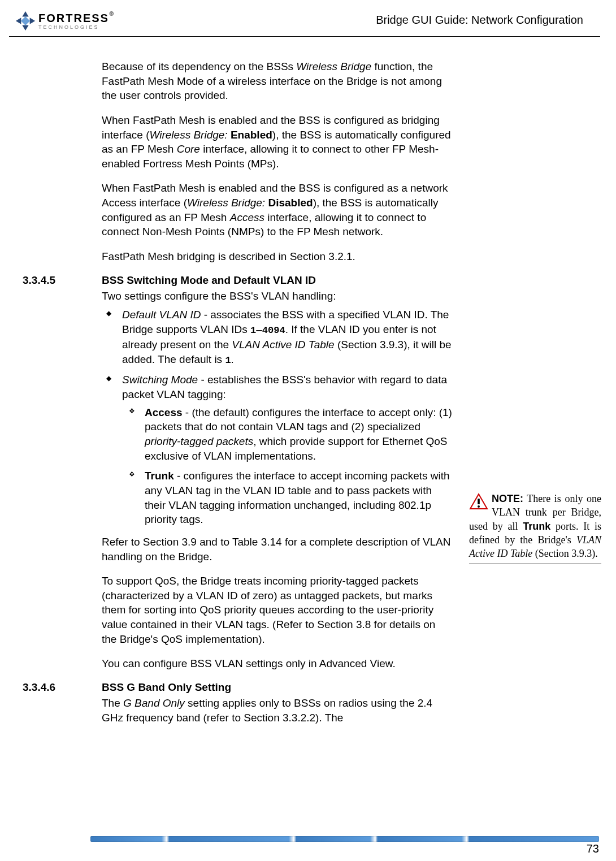  What do you see at coordinates (535, 528) in the screenshot?
I see `side-note: NOTE: There is only one VLAN trunk per B…` at bounding box center [535, 528].